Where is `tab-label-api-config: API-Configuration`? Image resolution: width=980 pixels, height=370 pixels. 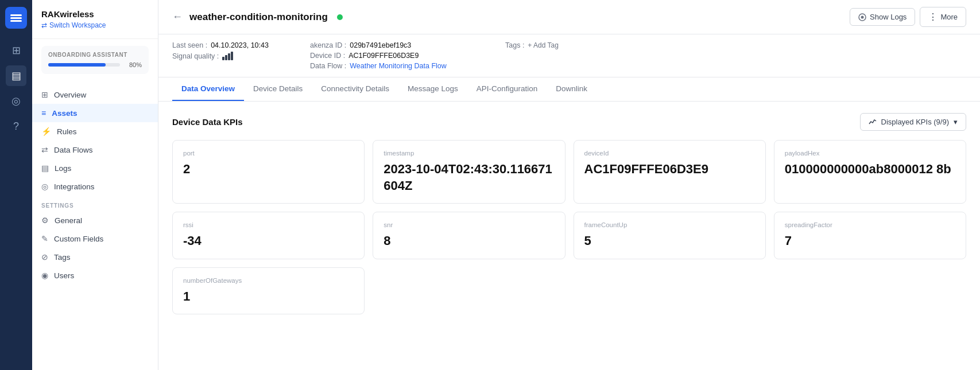
tab-label-api-config: API-Configuration is located at coordinates (508, 88).